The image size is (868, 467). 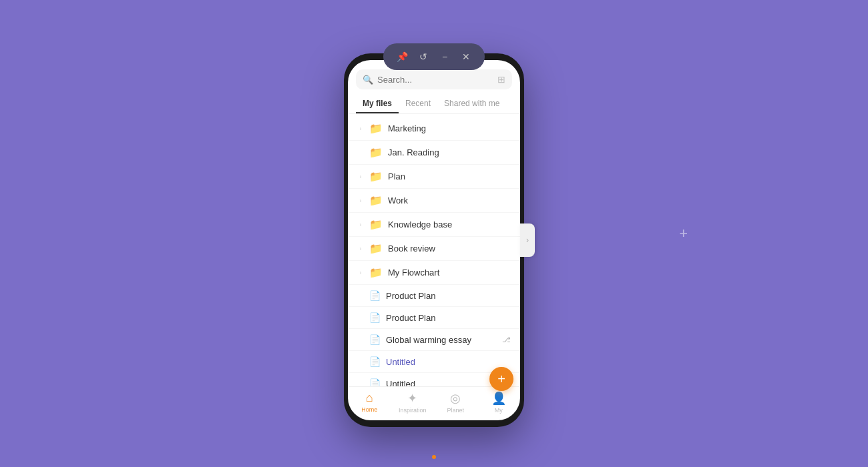 What do you see at coordinates (370, 402) in the screenshot?
I see `nav-home: ⌂ Home` at bounding box center [370, 402].